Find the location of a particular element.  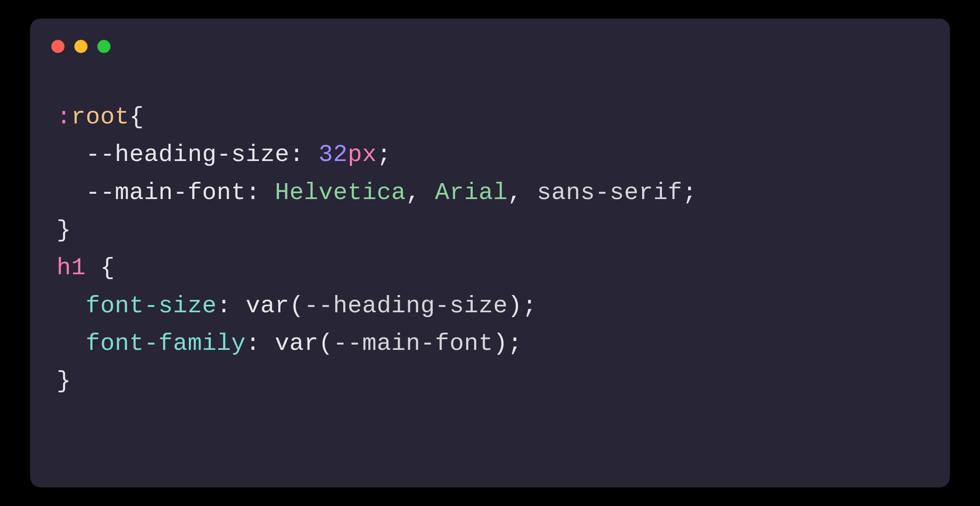

close-icon is located at coordinates (58, 46).